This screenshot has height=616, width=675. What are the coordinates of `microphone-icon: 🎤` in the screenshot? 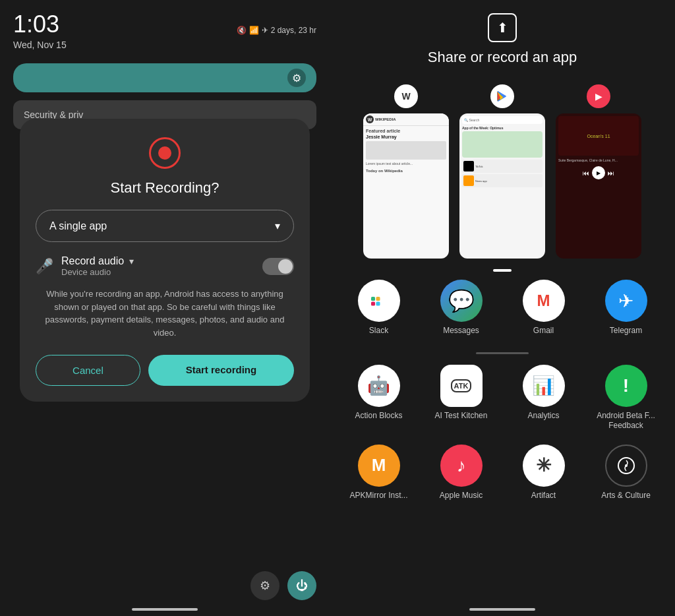 It's located at (45, 266).